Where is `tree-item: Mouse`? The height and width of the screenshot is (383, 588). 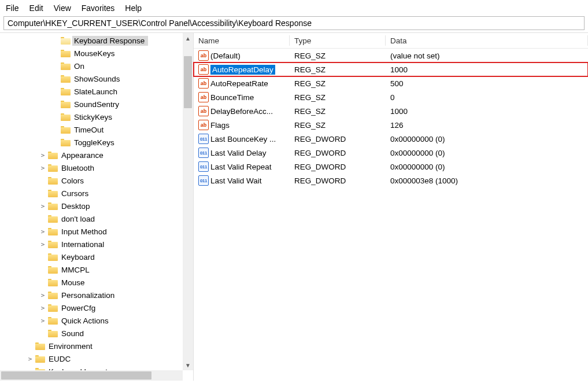
tree-item: Mouse is located at coordinates (97, 282).